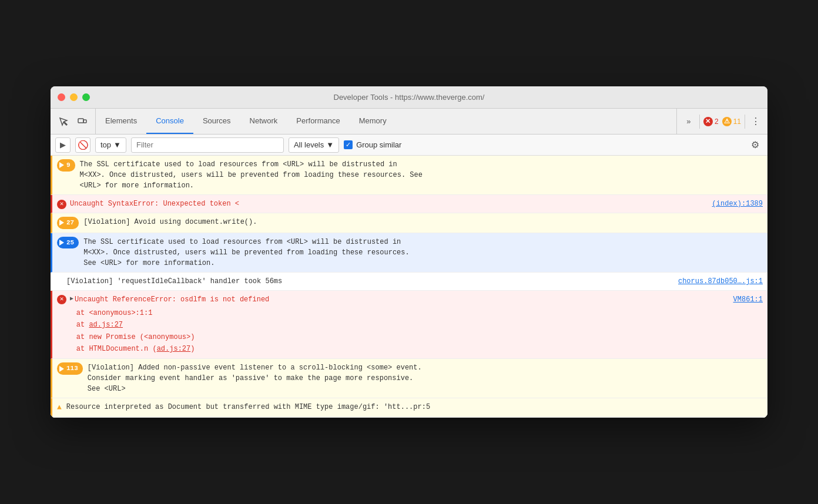 The width and height of the screenshot is (818, 504). I want to click on window-title: Developer Tools - https://www.theverge.c…, so click(409, 98).